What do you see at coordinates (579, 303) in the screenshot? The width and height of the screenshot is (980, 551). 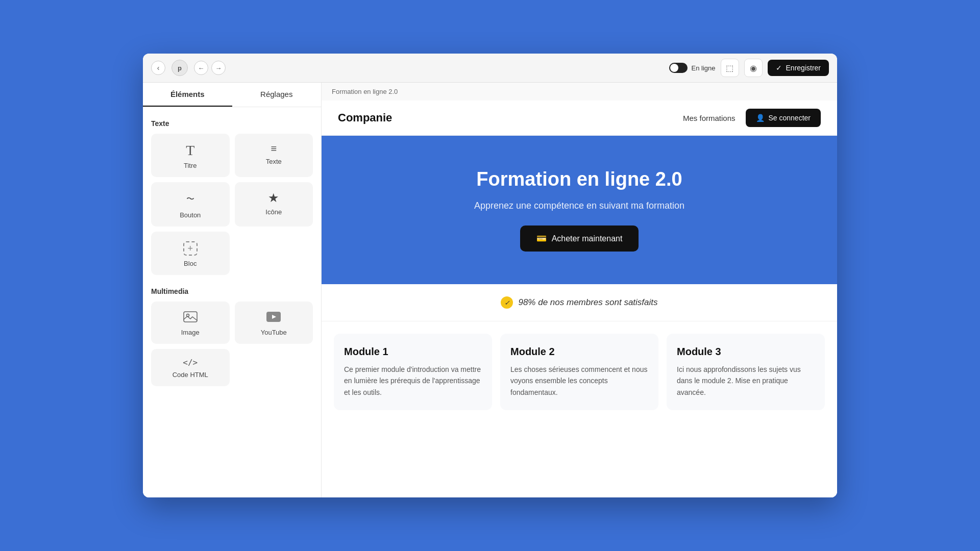 I see `stats-text: ✓ 98% de nos membres sont satisfaits` at bounding box center [579, 303].